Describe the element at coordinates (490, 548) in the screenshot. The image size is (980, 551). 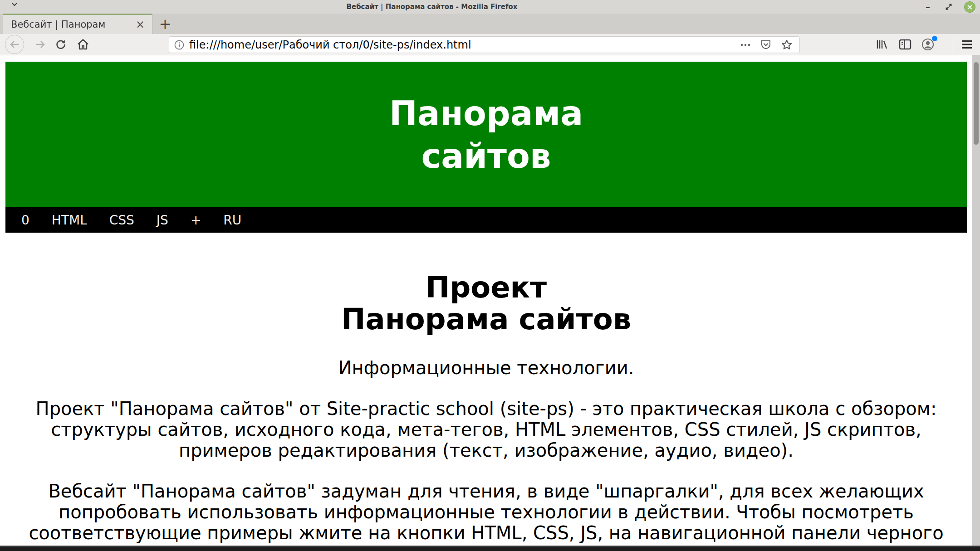
I see `window-bottom-edge` at that location.